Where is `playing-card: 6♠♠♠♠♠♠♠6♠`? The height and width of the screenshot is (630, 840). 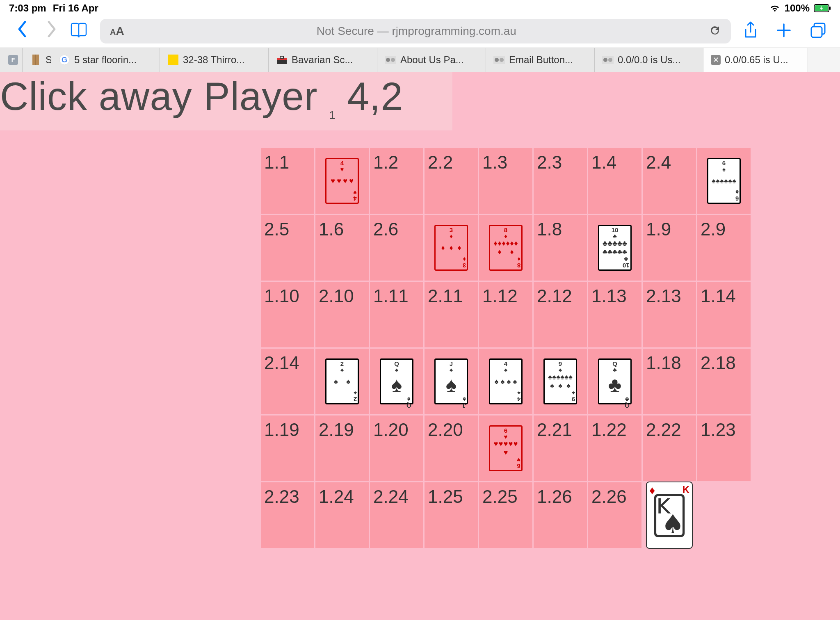
playing-card: 6♠♠♠♠♠♠♠6♠ is located at coordinates (724, 181).